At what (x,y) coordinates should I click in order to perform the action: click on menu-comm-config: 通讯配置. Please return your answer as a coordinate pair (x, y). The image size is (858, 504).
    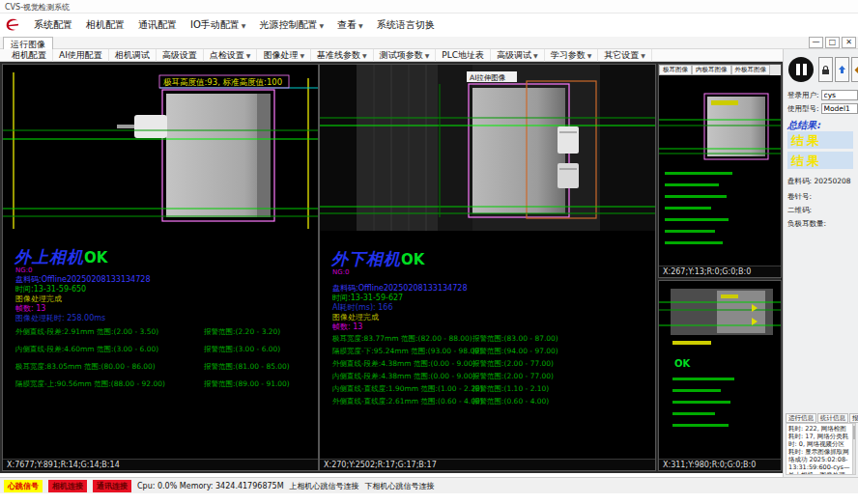
    Looking at the image, I should click on (157, 25).